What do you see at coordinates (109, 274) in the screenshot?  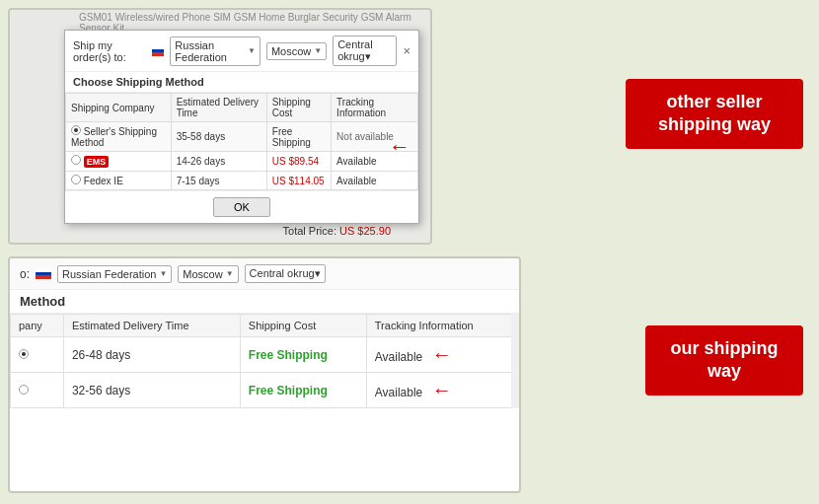 I see `bottom-country-value: Russian Federation` at bounding box center [109, 274].